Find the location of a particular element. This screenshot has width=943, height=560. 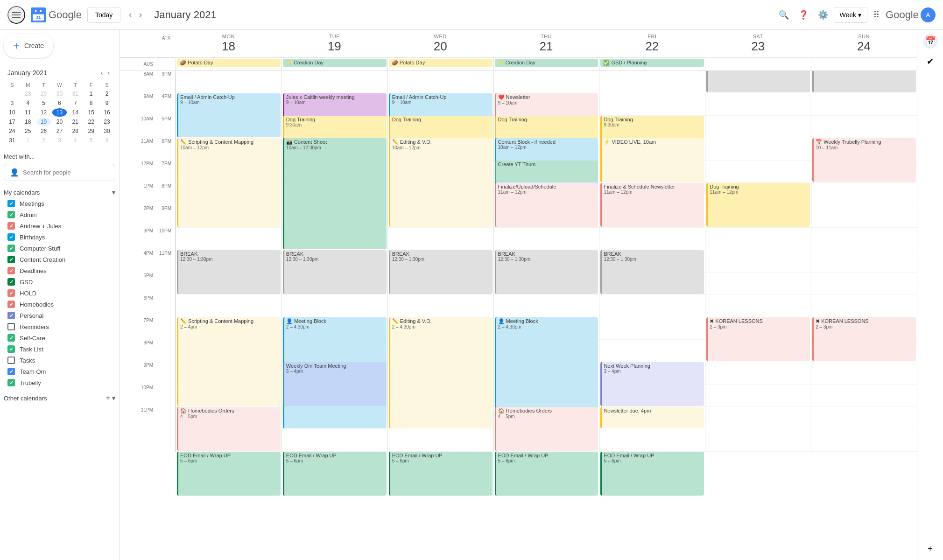

calendar-item: Team Om is located at coordinates (60, 371).